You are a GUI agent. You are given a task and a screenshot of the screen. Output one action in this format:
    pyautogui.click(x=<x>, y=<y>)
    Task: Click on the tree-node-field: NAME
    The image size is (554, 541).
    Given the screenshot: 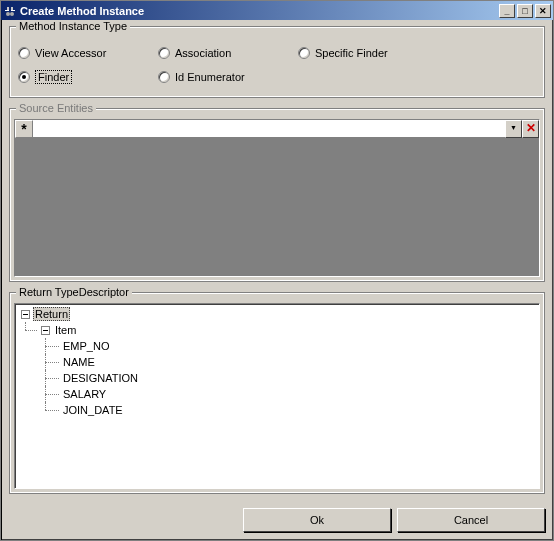 What is the action you would take?
    pyautogui.click(x=277, y=362)
    